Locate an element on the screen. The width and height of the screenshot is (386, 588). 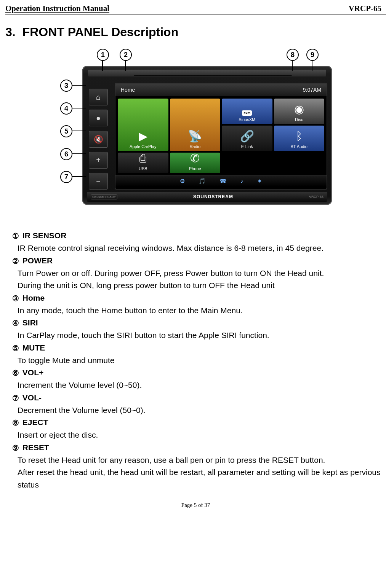
definition-title: EJECT is located at coordinates (34, 422).